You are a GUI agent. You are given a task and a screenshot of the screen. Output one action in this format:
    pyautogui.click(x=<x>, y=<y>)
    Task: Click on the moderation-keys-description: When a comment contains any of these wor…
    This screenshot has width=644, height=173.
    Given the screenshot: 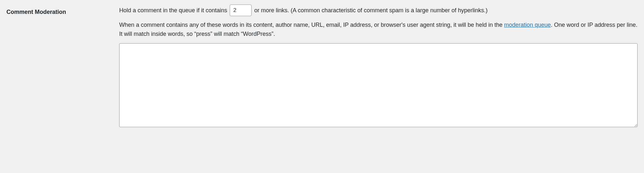 What is the action you would take?
    pyautogui.click(x=378, y=30)
    